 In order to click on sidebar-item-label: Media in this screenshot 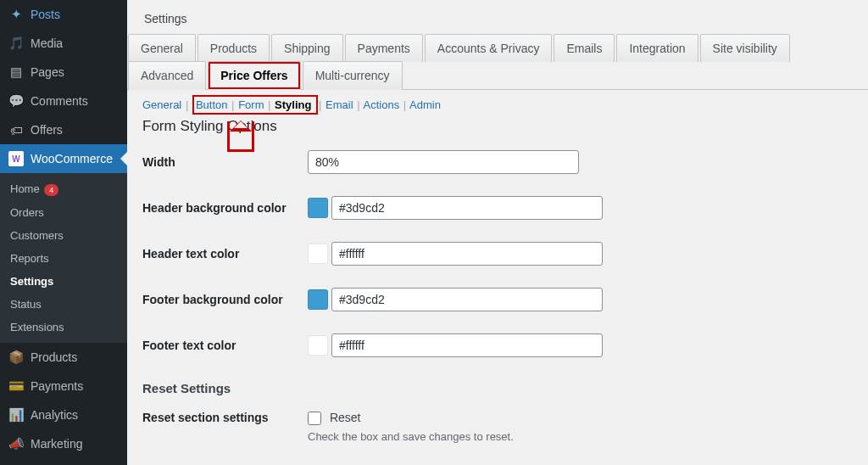, I will do `click(47, 43)`.